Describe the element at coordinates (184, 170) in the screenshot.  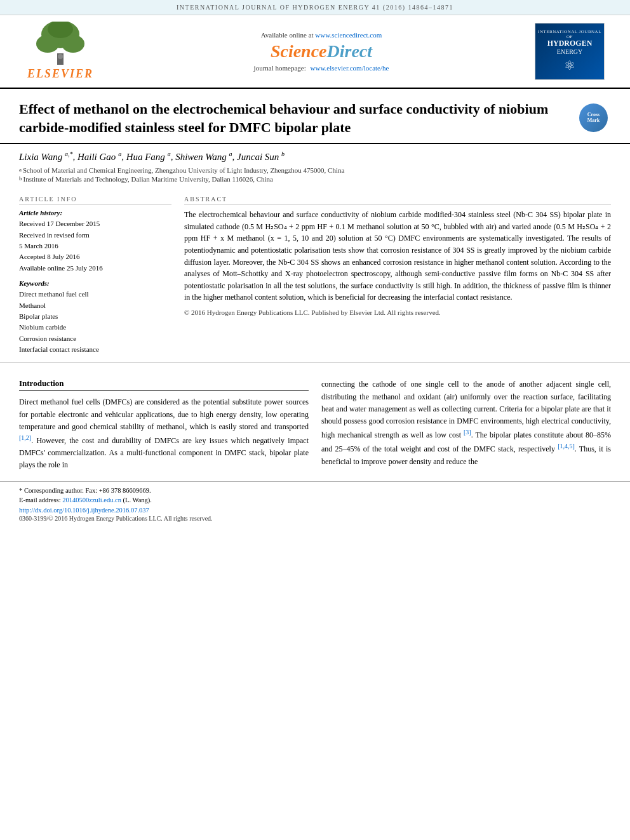
I see `affiliation-a-text: School of Material and Chemical Engineer…` at that location.